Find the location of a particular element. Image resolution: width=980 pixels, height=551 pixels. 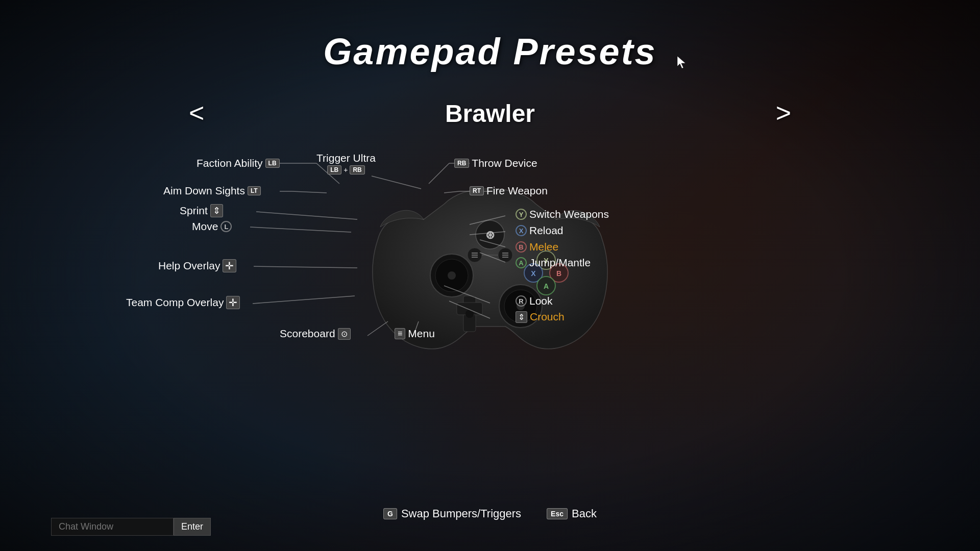

back-label: Back is located at coordinates (584, 514).